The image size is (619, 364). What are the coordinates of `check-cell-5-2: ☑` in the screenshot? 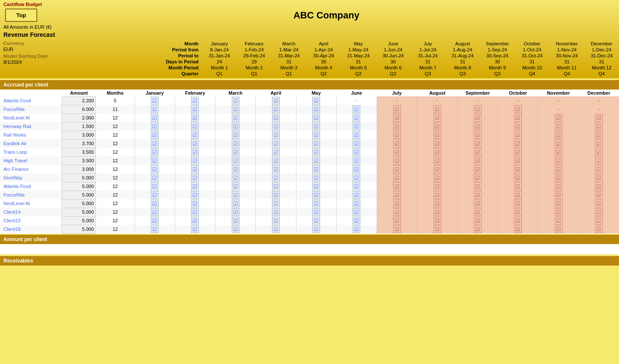 It's located at (236, 143).